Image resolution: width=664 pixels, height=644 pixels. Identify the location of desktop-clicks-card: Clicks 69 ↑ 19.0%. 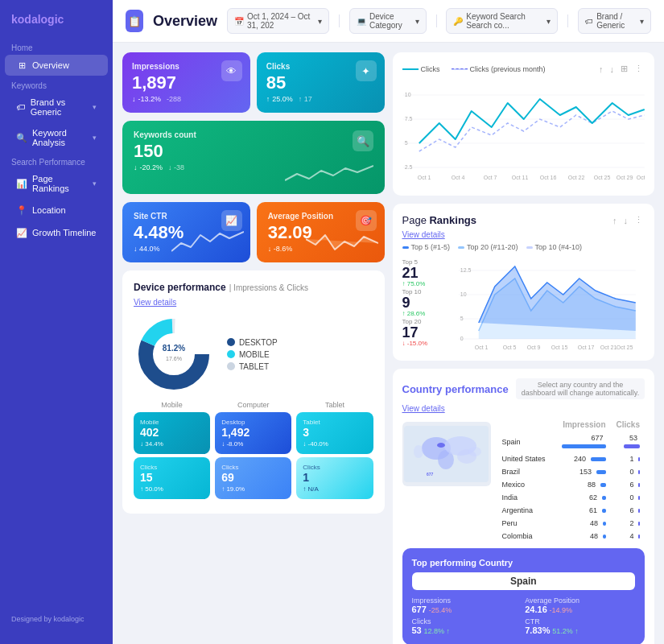
(253, 478).